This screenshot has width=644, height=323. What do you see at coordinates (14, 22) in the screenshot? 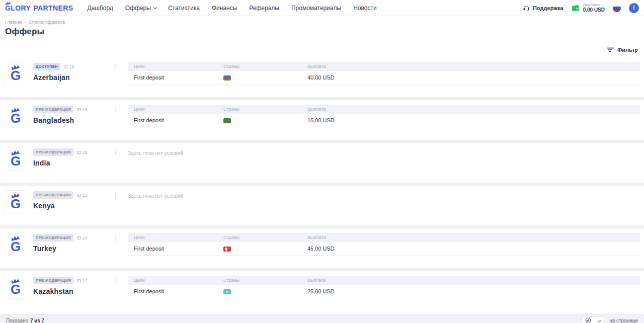
I see `breadcrumb-home: Главная` at bounding box center [14, 22].